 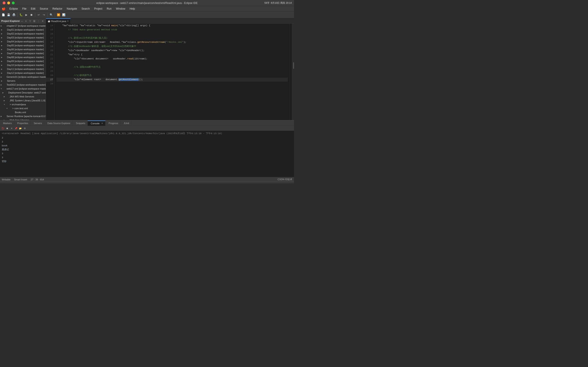 I want to click on code-line: "cls">InputStream iStream= ReadXml."kw">…, so click(x=172, y=42).